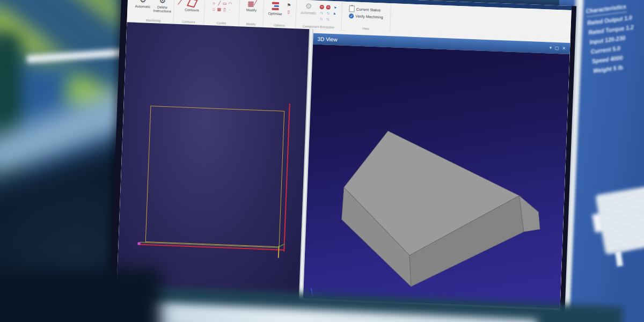 This screenshot has height=322, width=644. I want to click on pencil-icon: ╱, so click(255, 3).